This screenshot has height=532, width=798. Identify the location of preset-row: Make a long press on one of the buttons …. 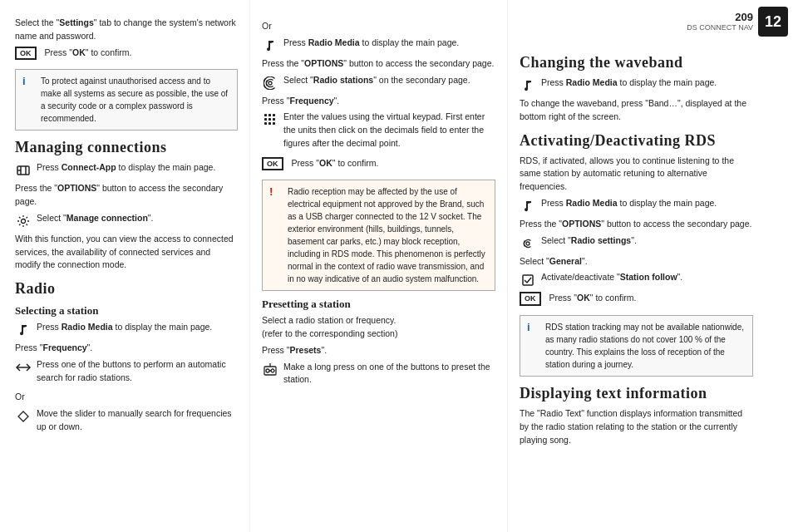
(379, 376).